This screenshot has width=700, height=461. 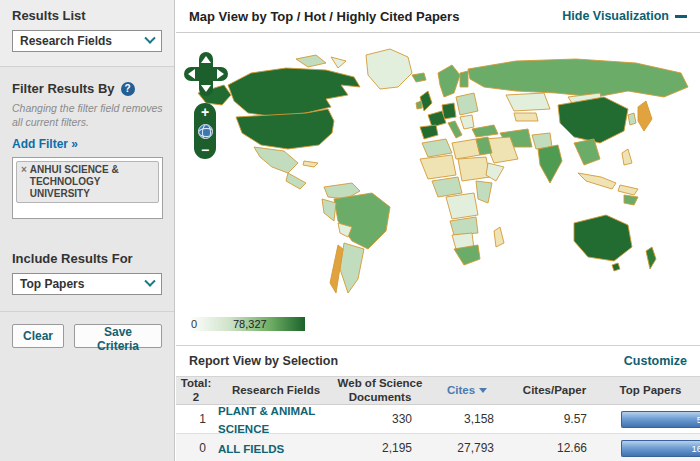 I want to click on docs-value: 330, so click(x=380, y=419).